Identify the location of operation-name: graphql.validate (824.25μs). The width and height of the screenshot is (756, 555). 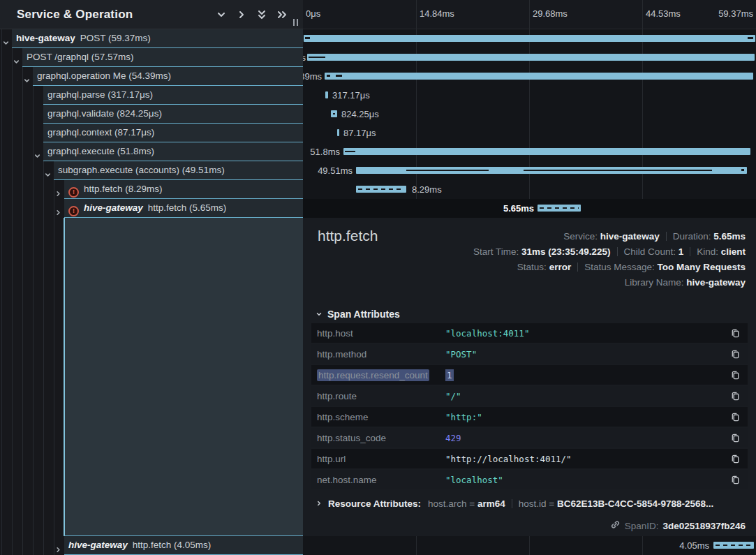
(105, 113).